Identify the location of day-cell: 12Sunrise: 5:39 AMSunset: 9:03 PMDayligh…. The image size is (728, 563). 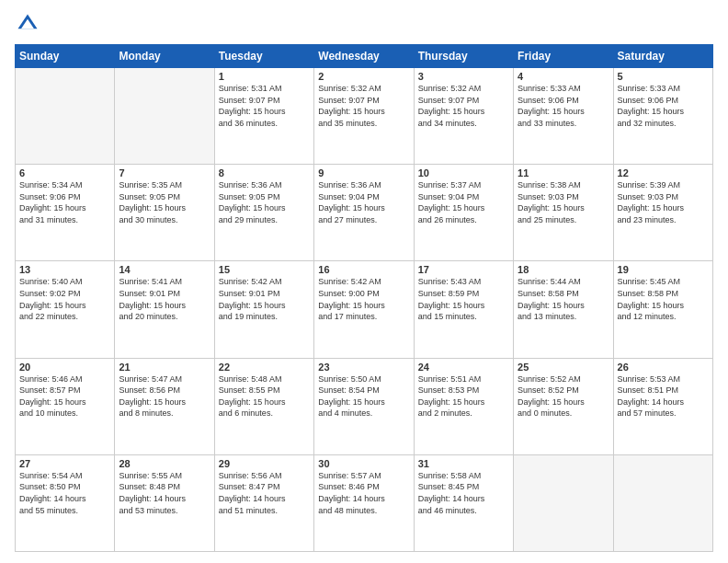
(663, 213).